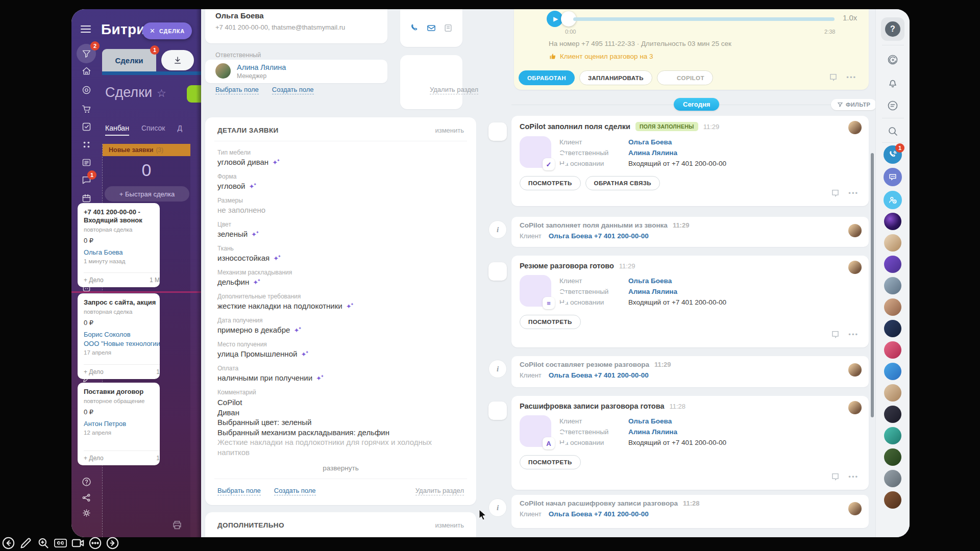  I want to click on field-value: жесткие накладки на подлокотники, so click(280, 306).